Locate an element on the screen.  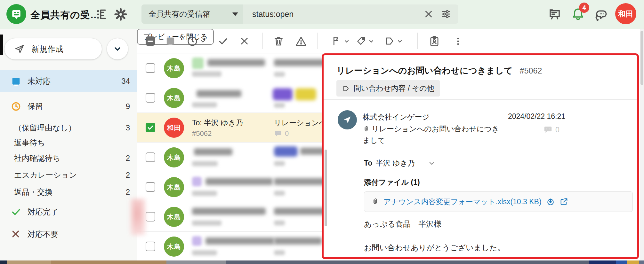
sidebar-item-label: （保留理由なし） is located at coordinates (45, 128).